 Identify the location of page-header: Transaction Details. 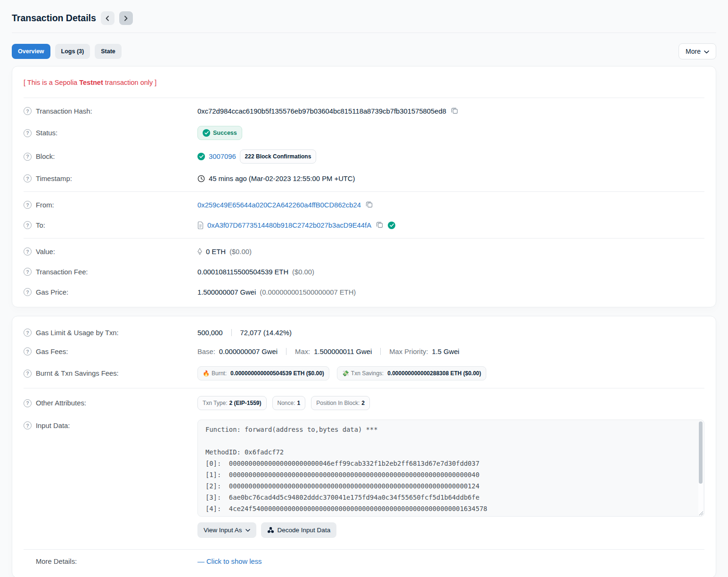
(364, 20).